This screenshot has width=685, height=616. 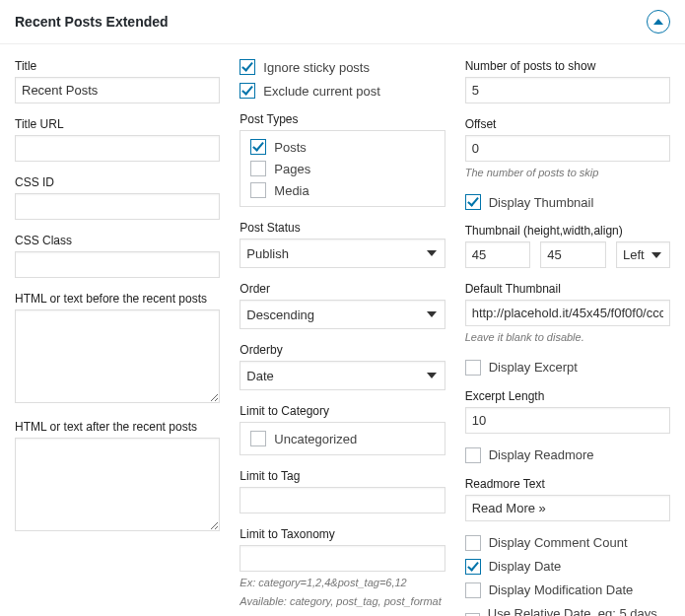 I want to click on default-thumbnail-hint: Leave it blank to disable., so click(x=568, y=337).